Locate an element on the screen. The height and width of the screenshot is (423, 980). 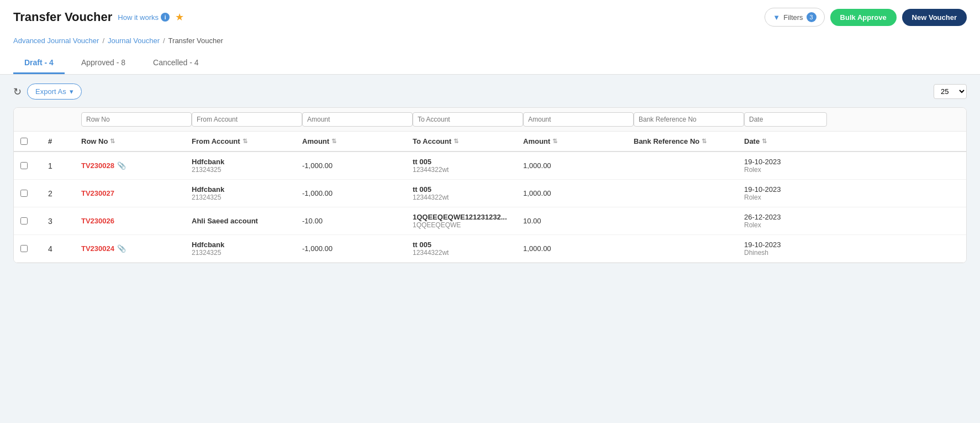
row-number: 1 is located at coordinates (65, 166).